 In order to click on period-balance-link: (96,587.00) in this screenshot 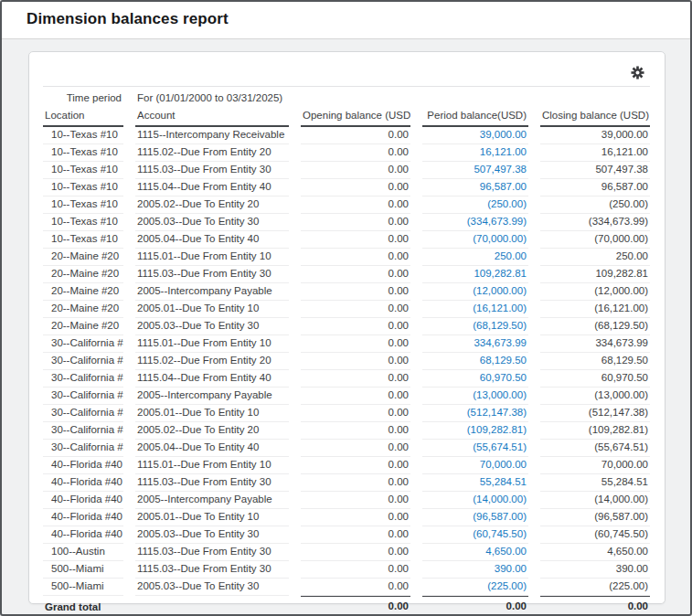, I will do `click(499, 516)`.